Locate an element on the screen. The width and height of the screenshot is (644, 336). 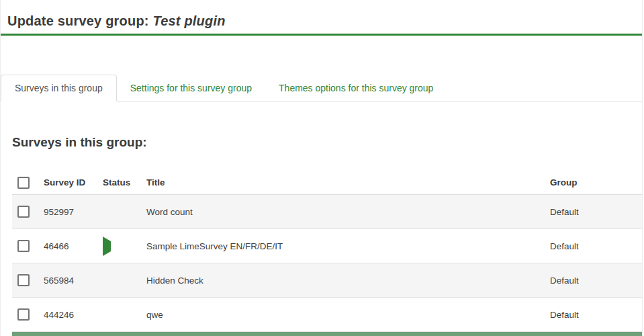
tab-settings: Settings for this survey group is located at coordinates (191, 88).